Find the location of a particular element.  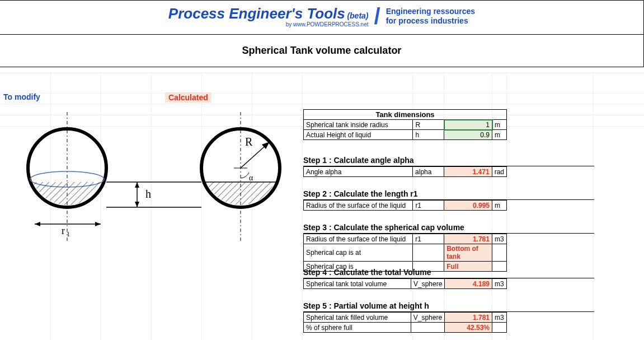

row-value: 0.995 is located at coordinates (468, 206).